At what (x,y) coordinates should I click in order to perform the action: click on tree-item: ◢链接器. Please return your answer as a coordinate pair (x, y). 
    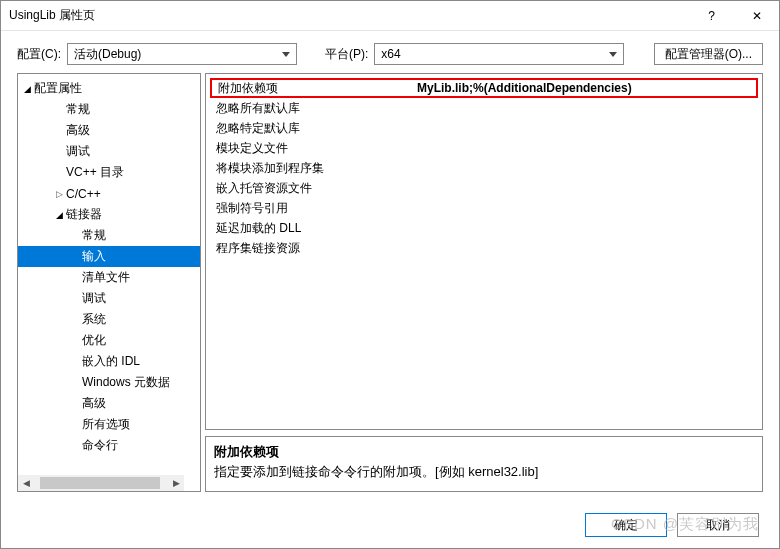
    Looking at the image, I should click on (109, 214).